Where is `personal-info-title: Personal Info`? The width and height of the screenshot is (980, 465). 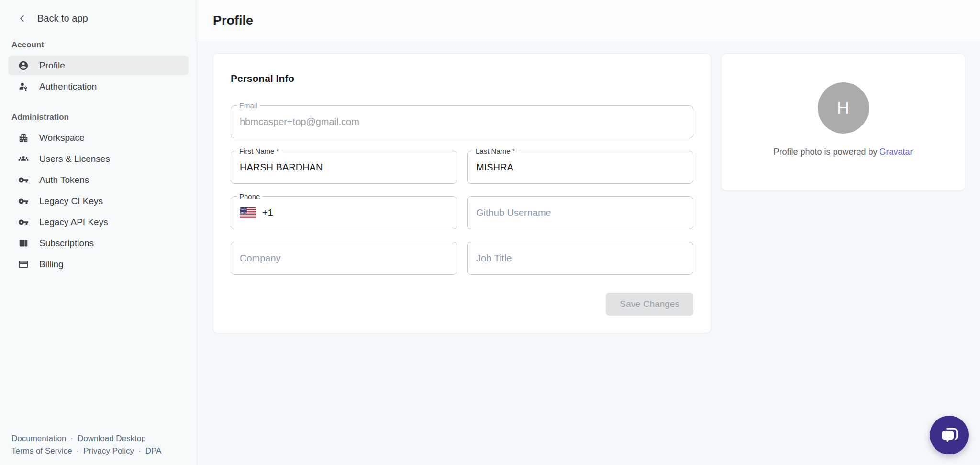
personal-info-title: Personal Info is located at coordinates (462, 79).